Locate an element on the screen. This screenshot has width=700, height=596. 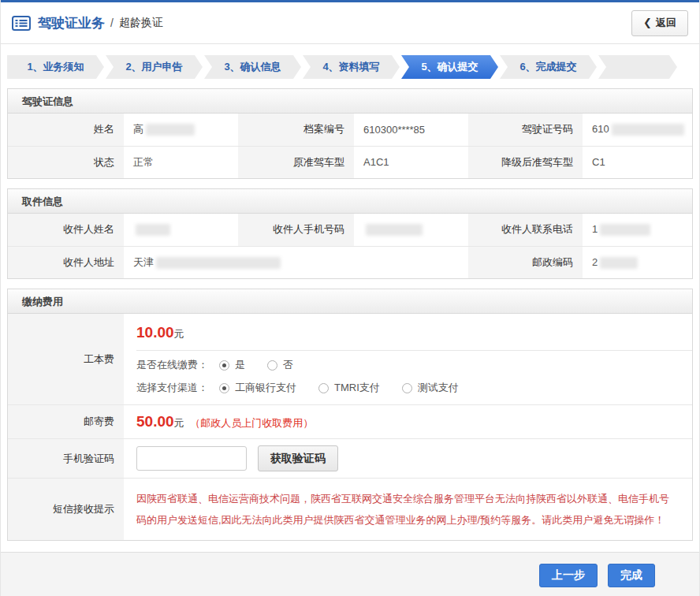
production-fee-amount: 10.00元 is located at coordinates (415, 333).